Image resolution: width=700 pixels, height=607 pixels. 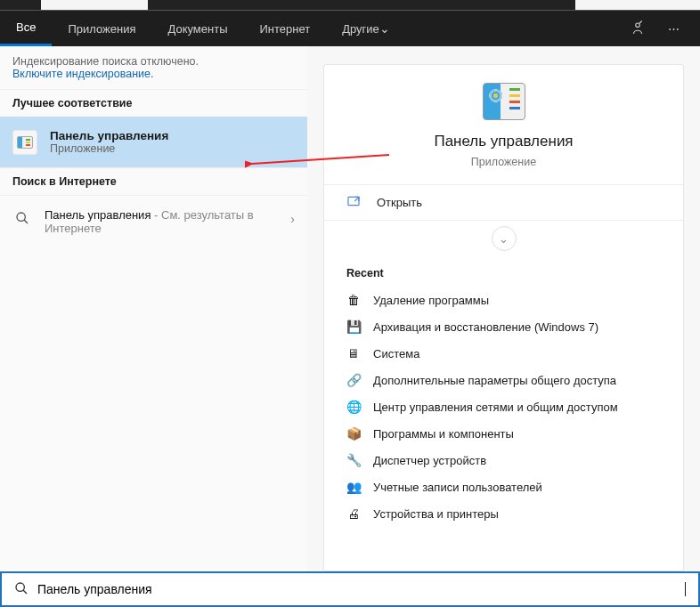 What do you see at coordinates (503, 142) in the screenshot?
I see `preview-title: Панель управления` at bounding box center [503, 142].